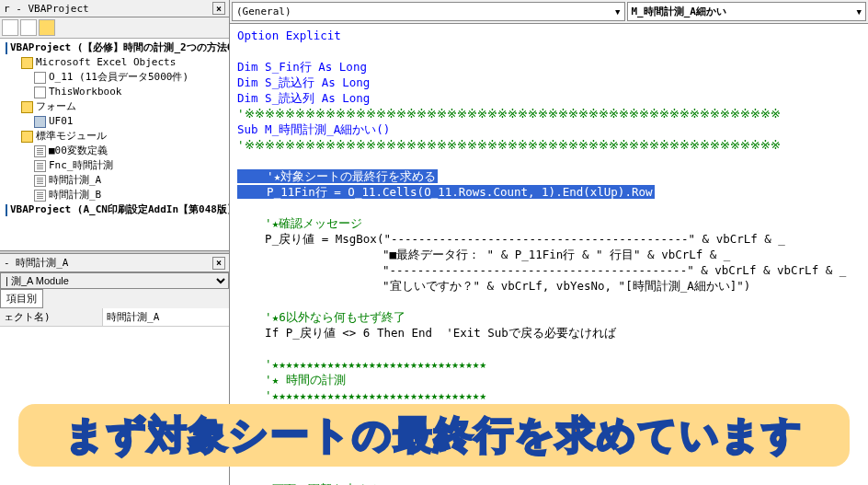 The width and height of the screenshot is (868, 485). I want to click on code-line: Dim S_読込列 As Long, so click(549, 98).